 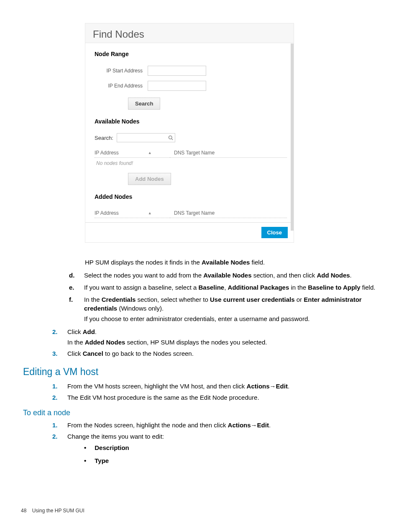 What do you see at coordinates (189, 197) in the screenshot?
I see `added-nodes-header: Added Nodes` at bounding box center [189, 197].